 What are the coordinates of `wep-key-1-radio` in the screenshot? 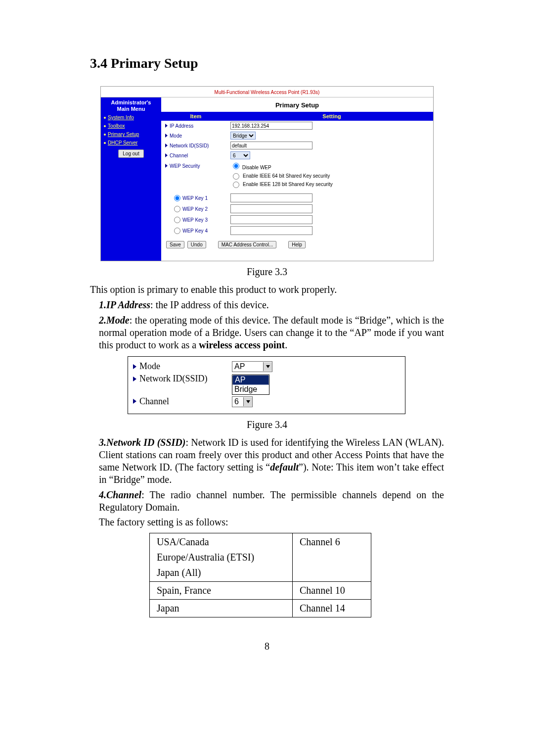 It's located at (177, 198).